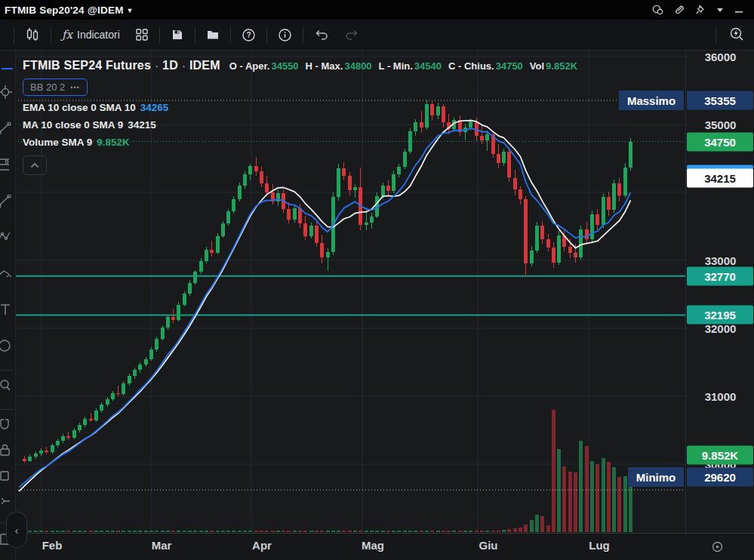 The height and width of the screenshot is (560, 754). Describe the element at coordinates (303, 142) in the screenshot. I see `indicator-row: Volume SMA 99.852K` at that location.